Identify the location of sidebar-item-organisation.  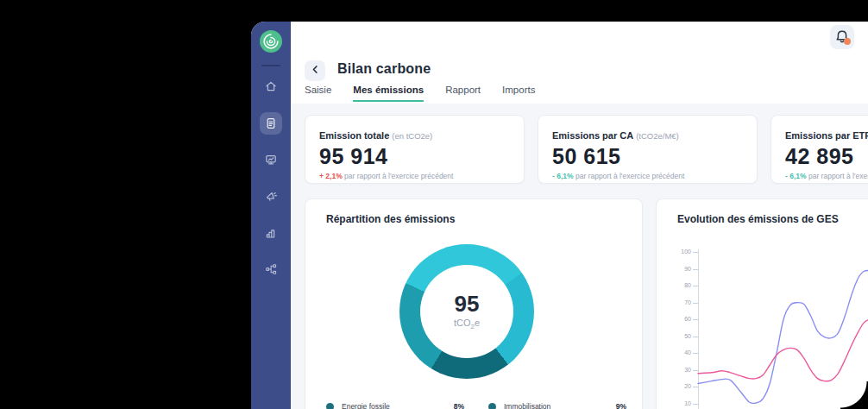
(271, 269).